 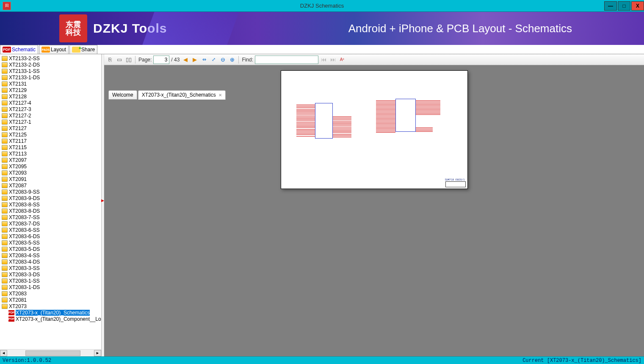 What do you see at coordinates (51, 268) in the screenshot?
I see `tree-folder: XT2083-3-SS` at bounding box center [51, 268].